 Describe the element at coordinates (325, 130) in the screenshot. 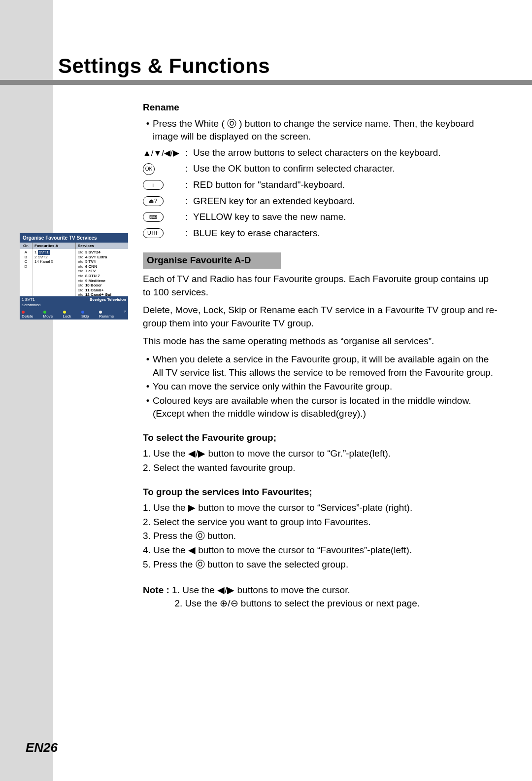

I see `rename-intro: Press the White ( ⓞ ) button to change t…` at that location.